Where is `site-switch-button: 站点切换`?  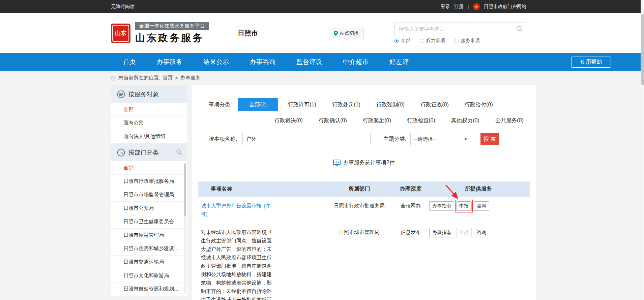 site-switch-button: 站点切换 is located at coordinates (346, 33).